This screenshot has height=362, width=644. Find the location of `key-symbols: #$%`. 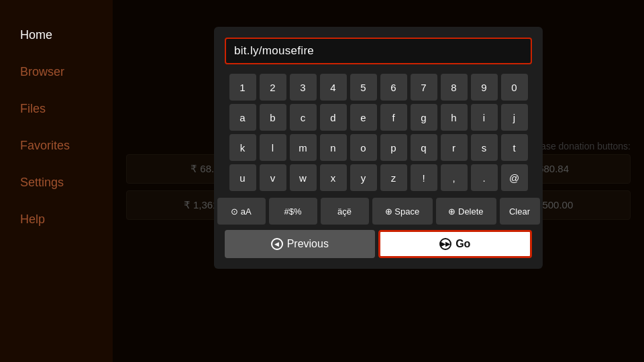

key-symbols: #$% is located at coordinates (293, 211).